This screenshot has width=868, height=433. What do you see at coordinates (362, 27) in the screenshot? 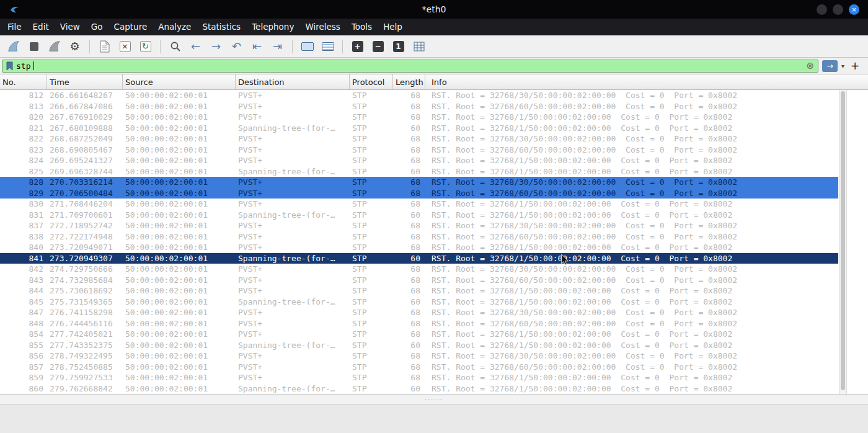
I see `menu-item-tools: Tools` at bounding box center [362, 27].